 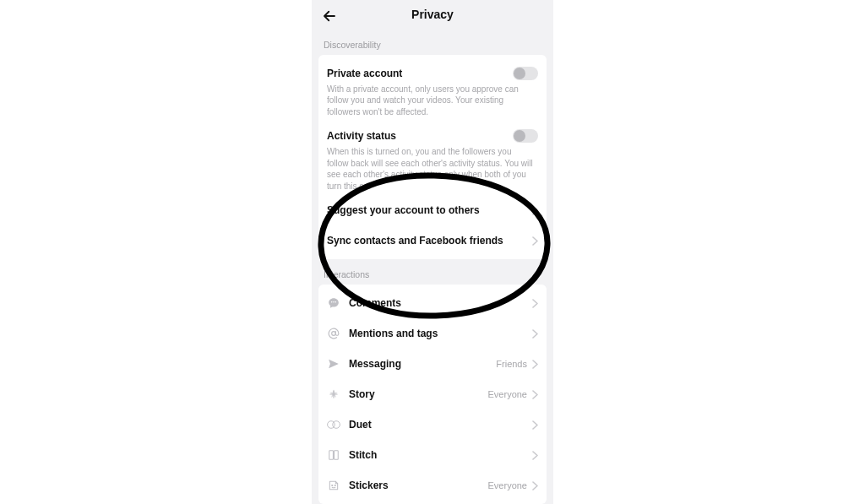 I want to click on private-account-setting: Private account With a private account, …, so click(x=432, y=89).